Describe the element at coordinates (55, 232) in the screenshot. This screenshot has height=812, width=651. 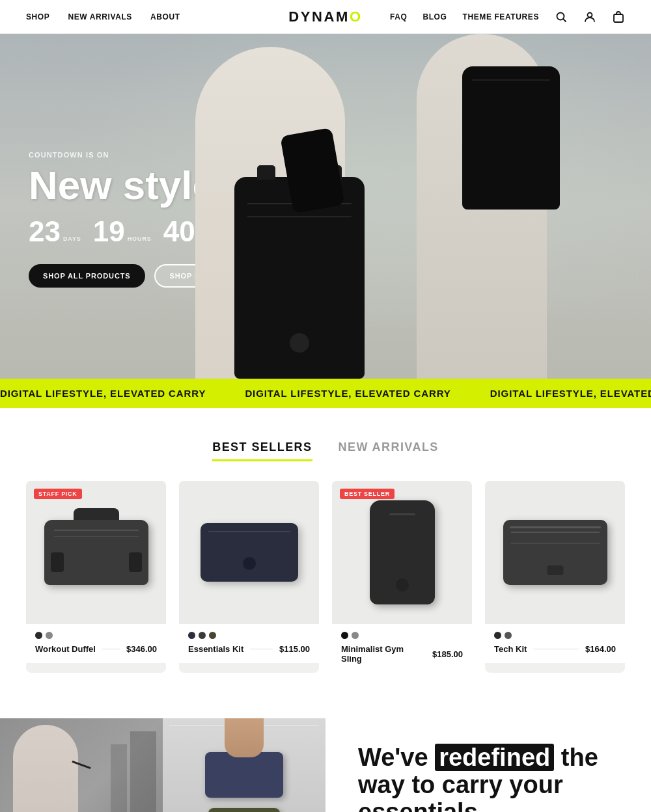
I see `countdown-days: 23 DAYS` at that location.